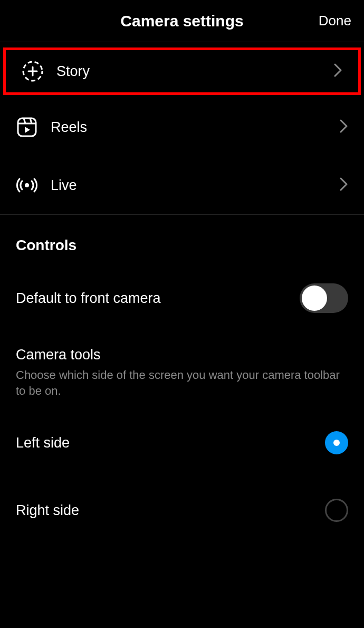  What do you see at coordinates (182, 298) in the screenshot?
I see `front-camera-row: Default to front camera` at bounding box center [182, 298].